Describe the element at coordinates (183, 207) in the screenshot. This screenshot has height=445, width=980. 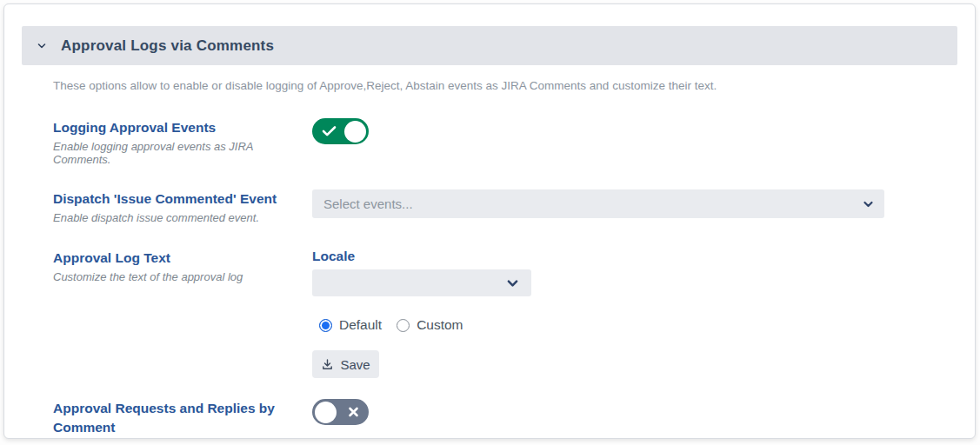
I see `dispatch-label-column: Dispatch 'Issue Commented' Event Enable …` at that location.